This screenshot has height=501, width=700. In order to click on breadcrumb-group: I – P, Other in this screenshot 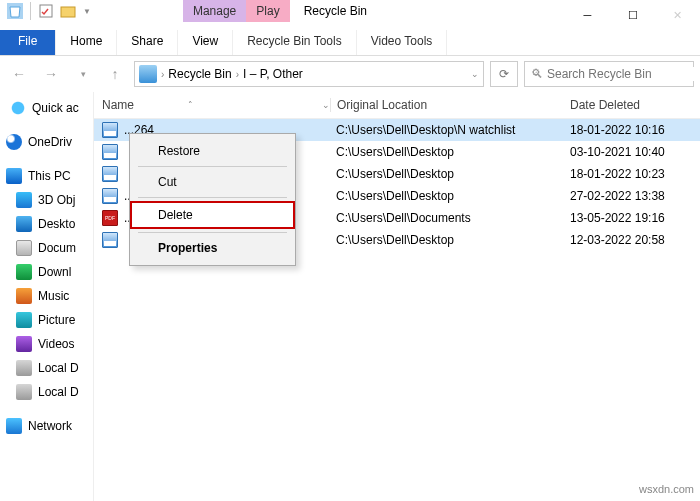, I will do `click(273, 74)`.